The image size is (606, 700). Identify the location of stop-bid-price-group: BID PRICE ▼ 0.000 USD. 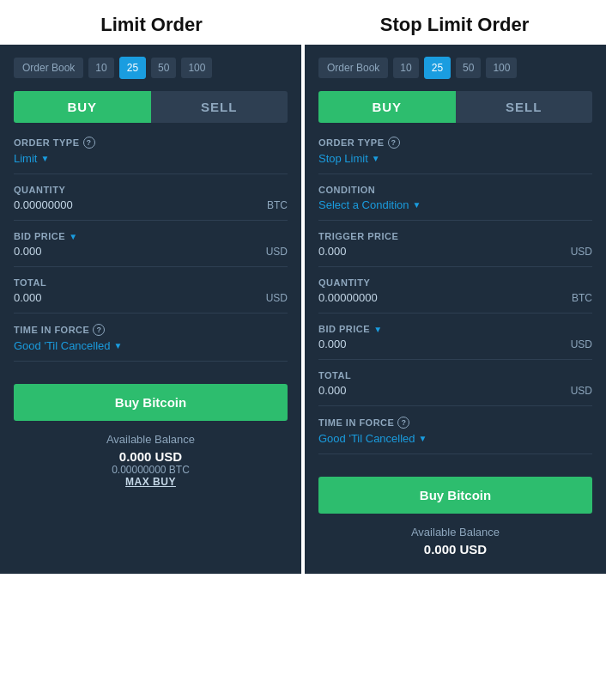
(455, 342).